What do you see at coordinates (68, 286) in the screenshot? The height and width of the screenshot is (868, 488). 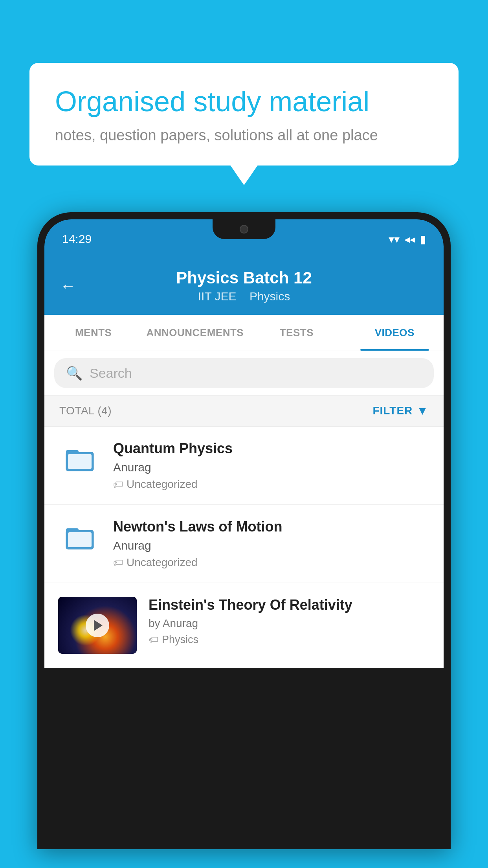 I see `back-button: ←` at bounding box center [68, 286].